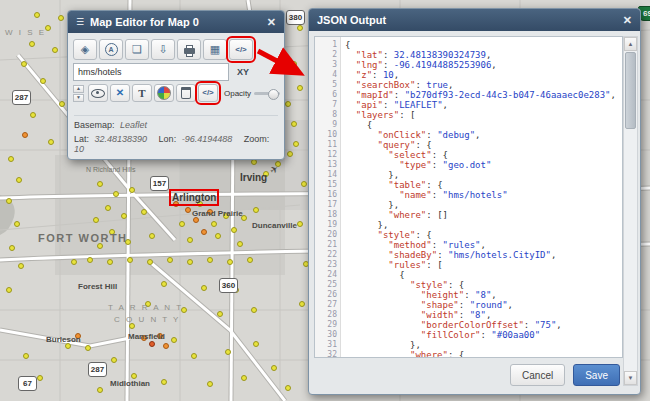  Describe the element at coordinates (164, 93) in the screenshot. I see `palette-button` at that location.